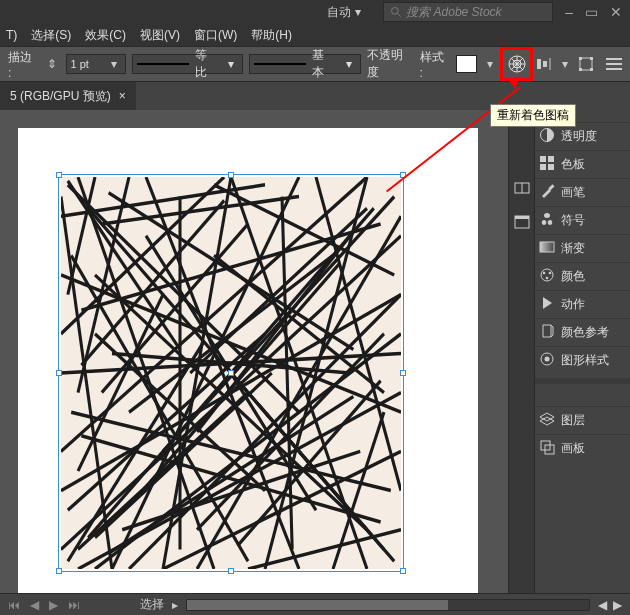 Image resolution: width=630 pixels, height=615 pixels. Describe the element at coordinates (318, 605) in the screenshot. I see `scrollbar-thumb` at that location.